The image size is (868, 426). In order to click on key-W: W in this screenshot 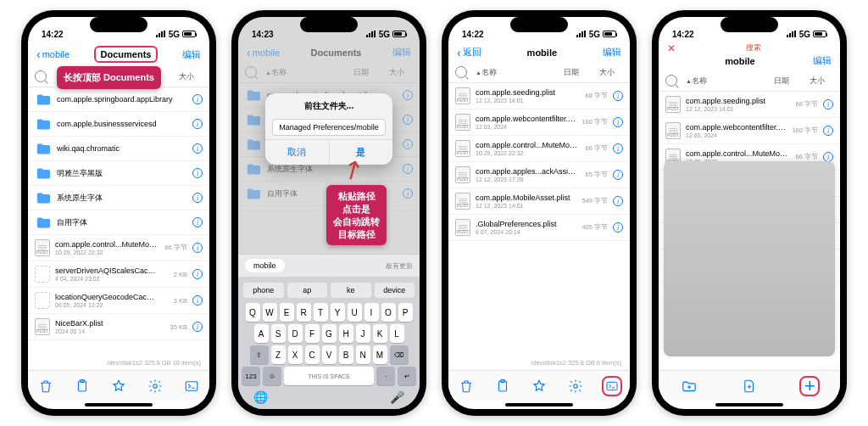, I will do `click(270, 312)`.